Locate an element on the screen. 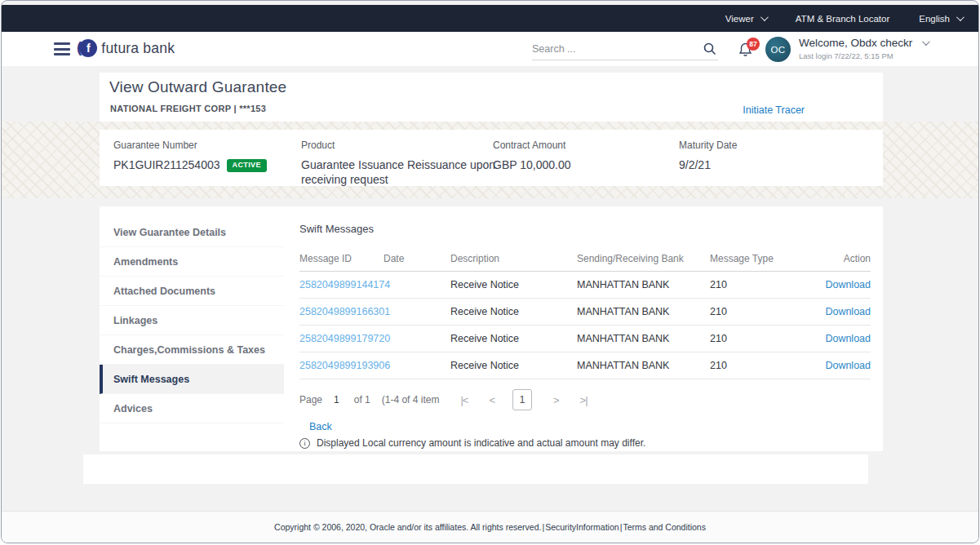 The height and width of the screenshot is (545, 980). search-icon is located at coordinates (710, 51).